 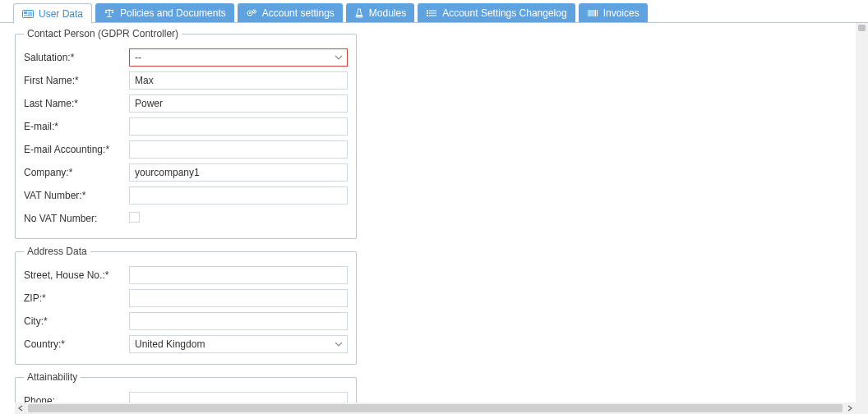 I want to click on email-accounting-label: E-mail Accounting:*, so click(x=76, y=150).